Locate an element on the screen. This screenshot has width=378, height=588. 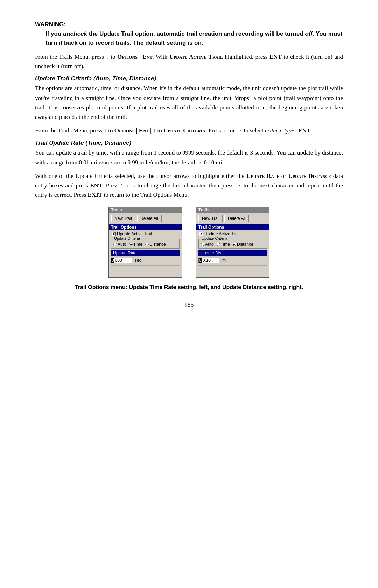
warning-block: WARNING: If you uncheck the Update Trail… is located at coordinates (189, 34).